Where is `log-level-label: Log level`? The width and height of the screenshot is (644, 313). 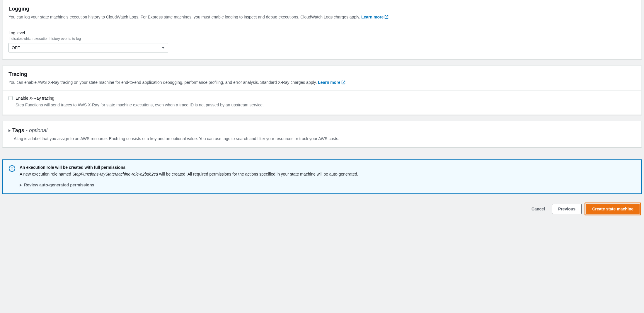 log-level-label: Log level is located at coordinates (322, 33).